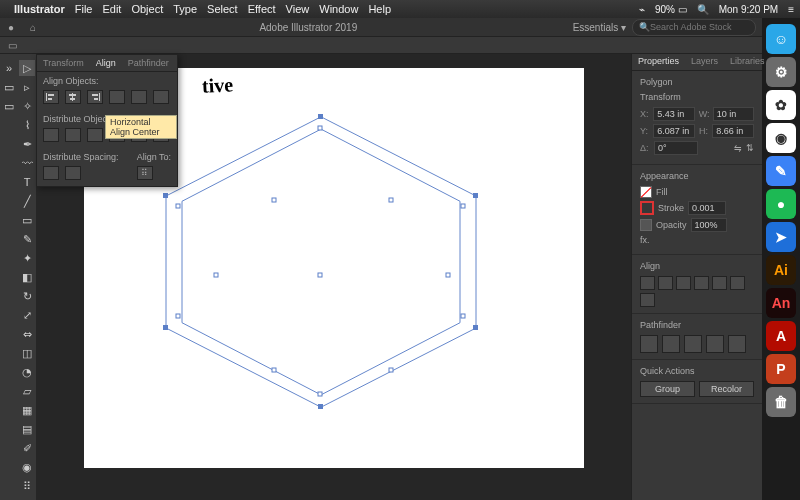  Describe the element at coordinates (27, 486) in the screenshot. I see `symbol-sprayer-tool: ⠿` at that location.